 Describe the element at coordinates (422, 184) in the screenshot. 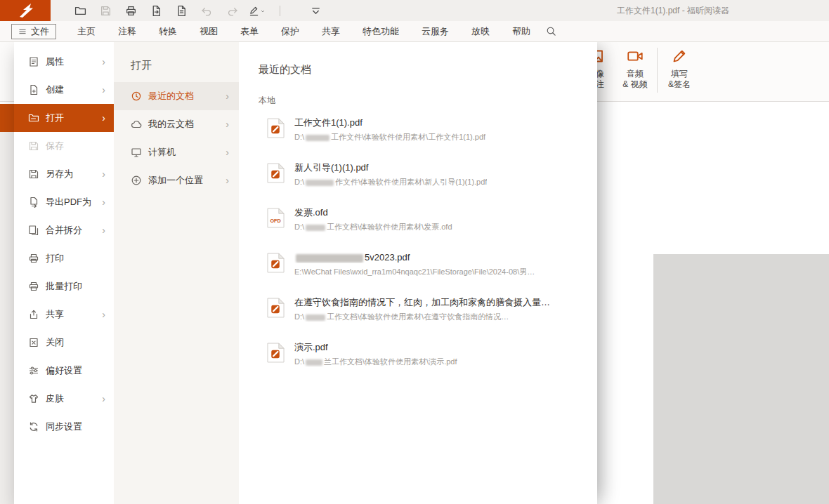

I see `recent-file-item: 新人引导(1)(1).pdfD:\作文件\体验软件使用素材\新人引导(1)(1)…` at that location.